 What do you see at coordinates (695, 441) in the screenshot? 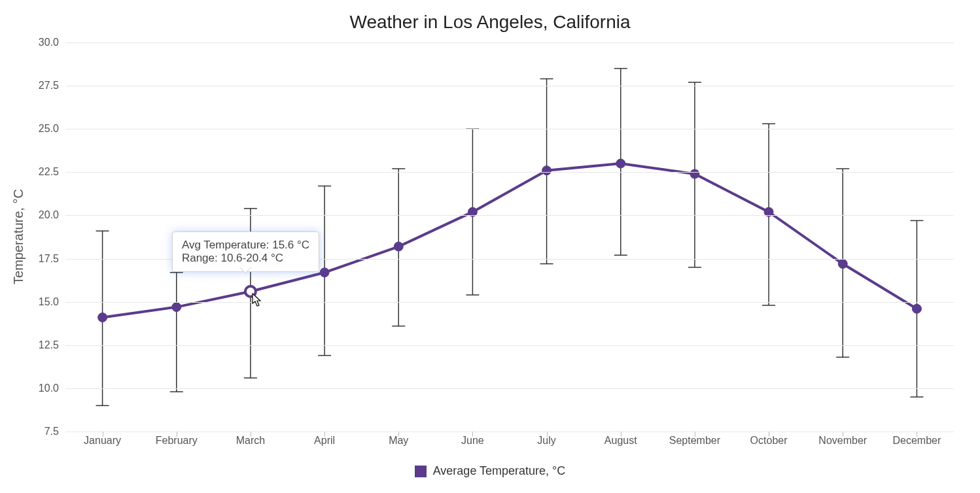
I see `x-tick-label: September` at bounding box center [695, 441].